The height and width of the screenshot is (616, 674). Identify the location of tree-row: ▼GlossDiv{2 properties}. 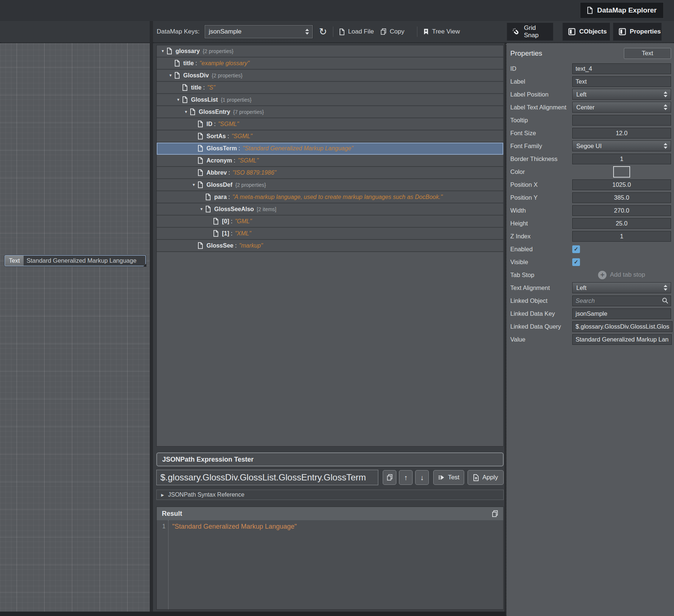
(330, 76).